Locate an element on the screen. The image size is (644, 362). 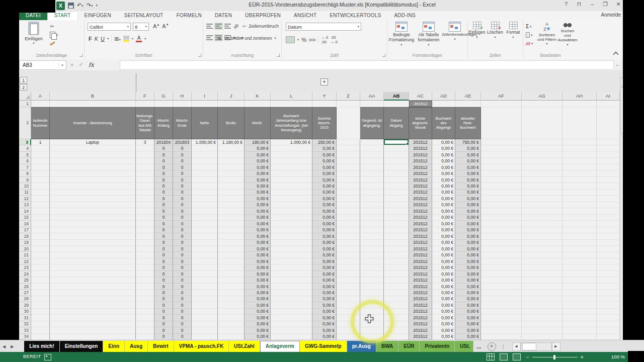
macro-record-icon is located at coordinates (48, 357).